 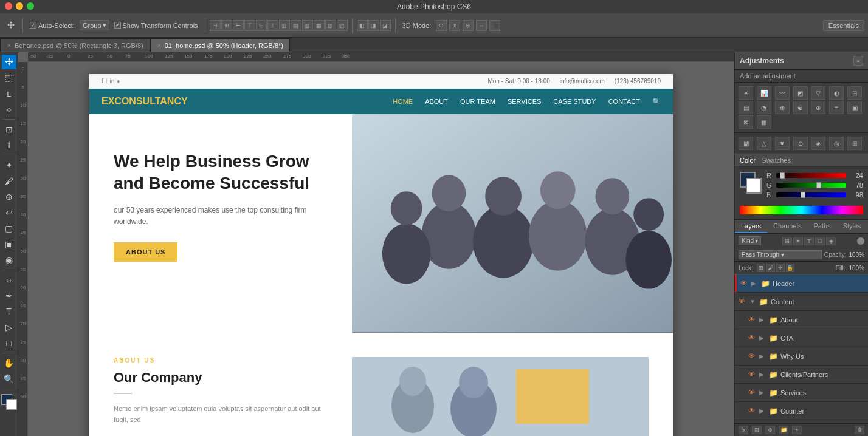 I want to click on align-center-h: ⊞, so click(x=227, y=26).